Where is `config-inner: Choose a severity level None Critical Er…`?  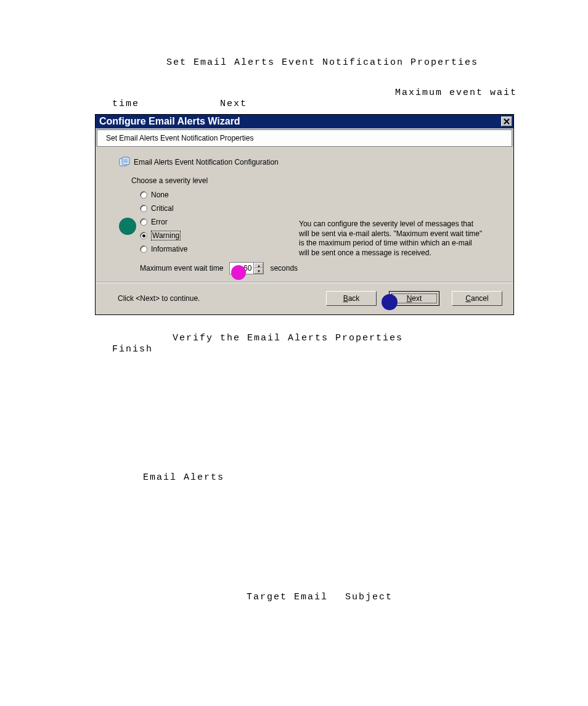
config-inner: Choose a severity level None Critical Er… is located at coordinates (314, 226).